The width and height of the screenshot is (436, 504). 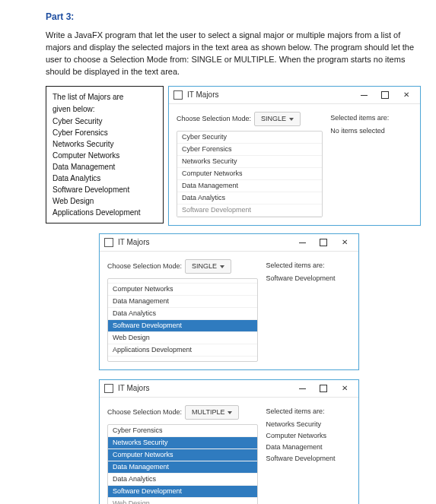 I want to click on selection-mode-dropdown: MULTIPLE, so click(x=212, y=412).